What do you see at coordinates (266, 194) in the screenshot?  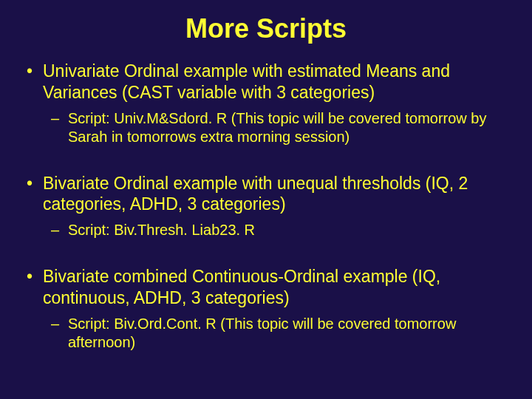 I see `bullet-main: Bivariate Ordinal example with unequal t…` at bounding box center [266, 194].